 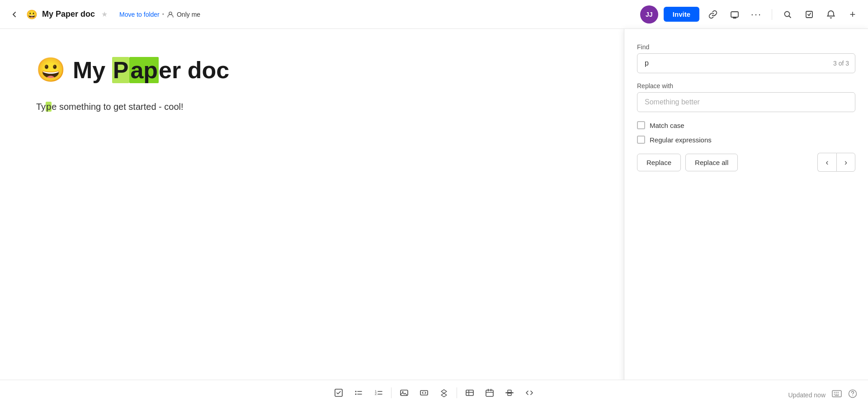 I want to click on match-case-label: Match case, so click(x=667, y=126).